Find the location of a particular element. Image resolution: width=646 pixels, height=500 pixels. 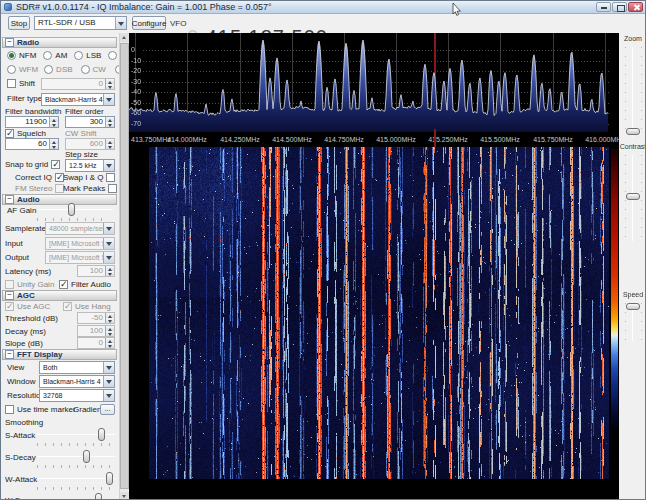

threshold-spinner: -50 is located at coordinates (96, 318).